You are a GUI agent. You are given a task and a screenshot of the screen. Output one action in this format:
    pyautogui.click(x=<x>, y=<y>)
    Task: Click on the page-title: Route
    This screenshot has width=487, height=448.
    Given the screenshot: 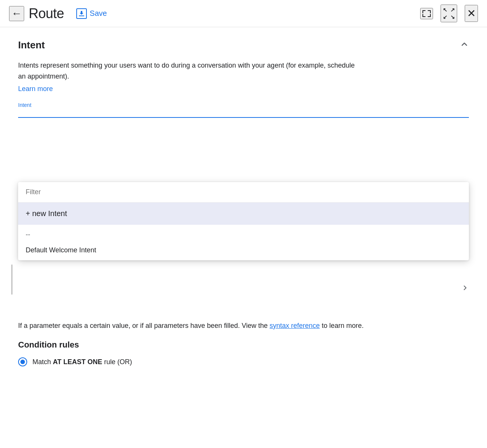 What is the action you would take?
    pyautogui.click(x=46, y=14)
    